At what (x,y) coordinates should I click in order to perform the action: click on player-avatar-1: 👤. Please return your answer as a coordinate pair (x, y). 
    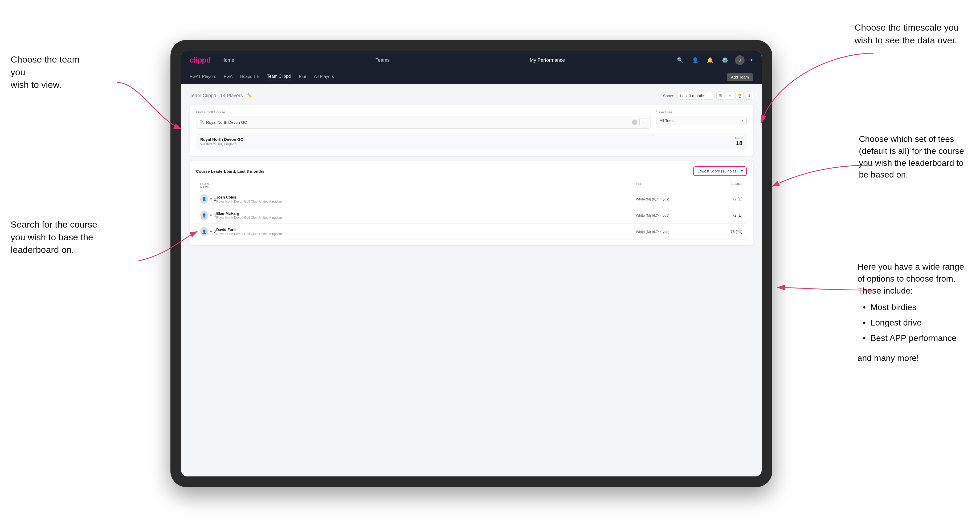
    Looking at the image, I should click on (204, 199).